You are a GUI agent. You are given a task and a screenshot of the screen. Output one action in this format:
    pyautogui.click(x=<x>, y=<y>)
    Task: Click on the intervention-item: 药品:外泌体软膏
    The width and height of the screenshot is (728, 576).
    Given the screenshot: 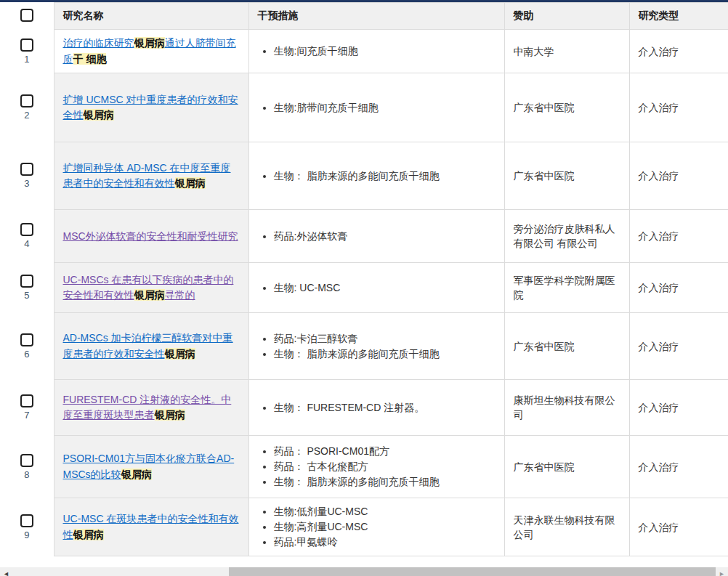 What is the action you would take?
    pyautogui.click(x=385, y=237)
    